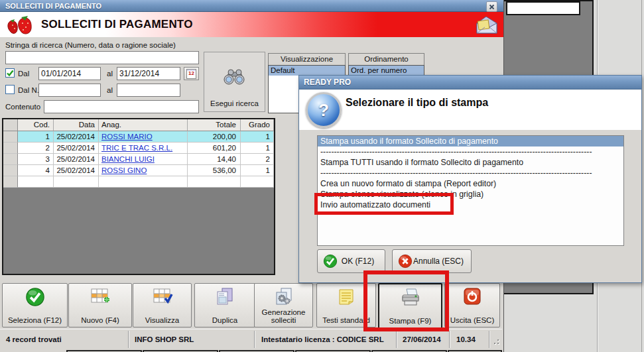 Image resolution: width=644 pixels, height=352 pixels. Describe the element at coordinates (472, 296) in the screenshot. I see `power-icon` at that location.